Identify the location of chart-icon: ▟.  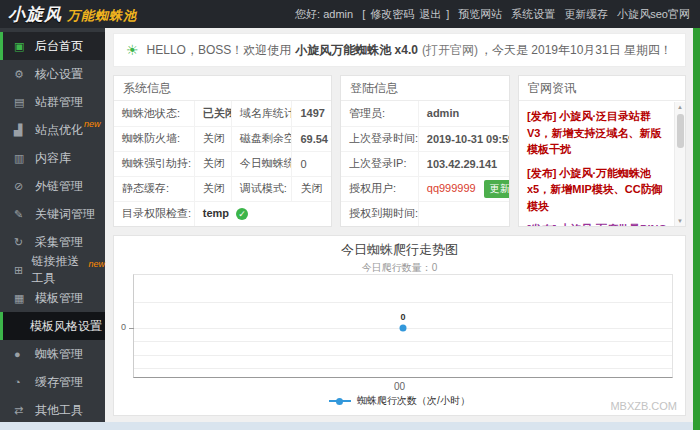
(22, 130).